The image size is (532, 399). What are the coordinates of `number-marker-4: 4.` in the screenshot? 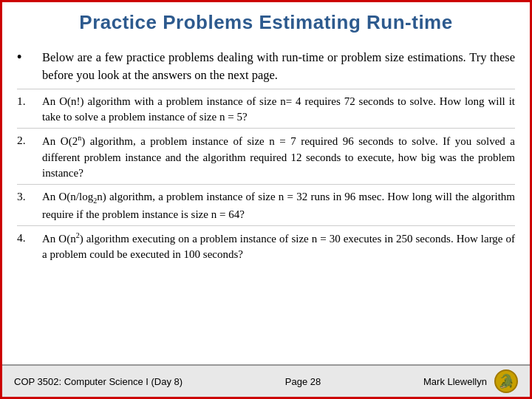 It's located at (26, 238).